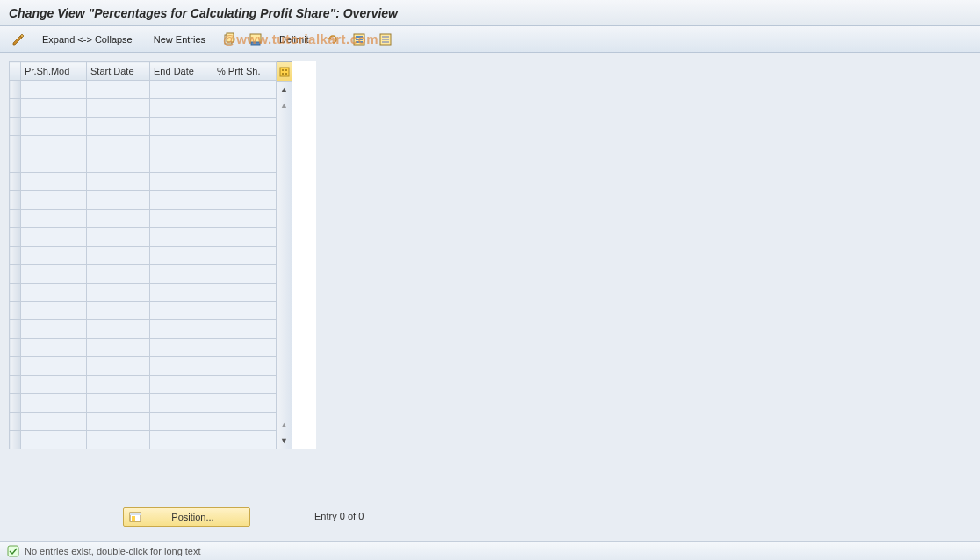  What do you see at coordinates (333, 39) in the screenshot?
I see `undo-icon` at bounding box center [333, 39].